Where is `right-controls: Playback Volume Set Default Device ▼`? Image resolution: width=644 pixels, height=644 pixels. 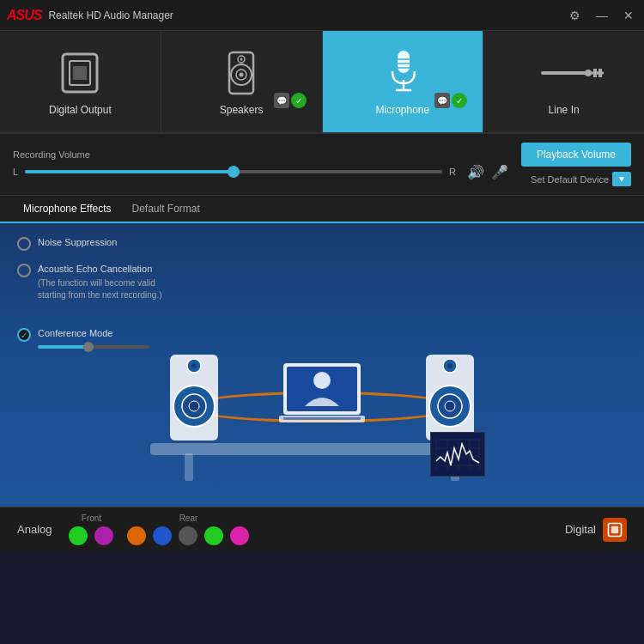
right-controls: Playback Volume Set Default Device ▼ is located at coordinates (576, 165).